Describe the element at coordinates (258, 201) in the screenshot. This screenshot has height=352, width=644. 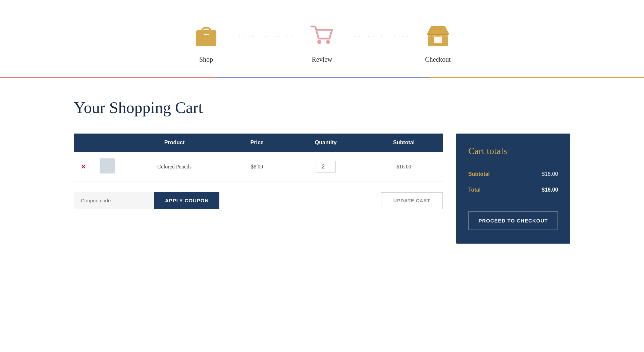
I see `cart-actions: APPLY COUPON UPDATE CART` at that location.